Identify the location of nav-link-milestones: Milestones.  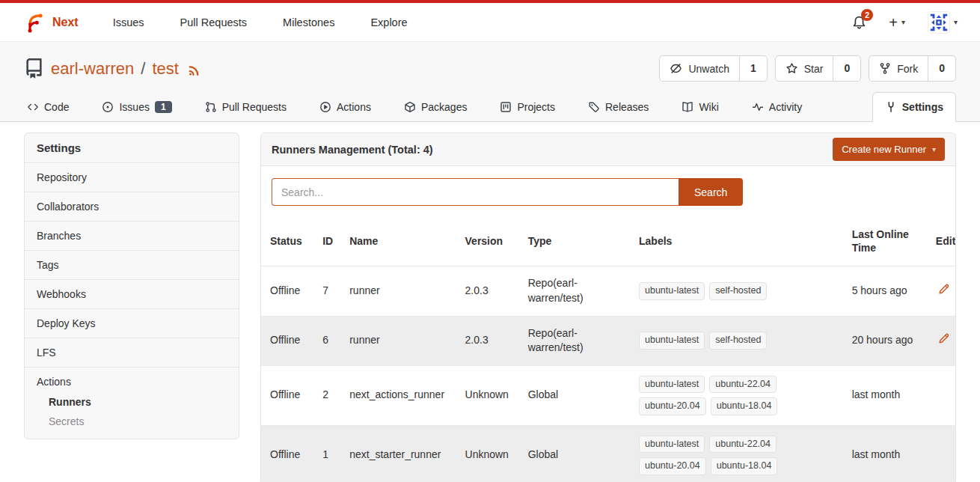
(308, 22).